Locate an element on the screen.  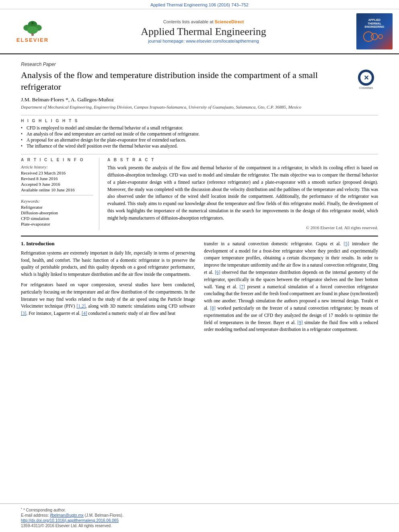
paper-title: Analysis of the flow and temperature dis… is located at coordinates (182, 81).